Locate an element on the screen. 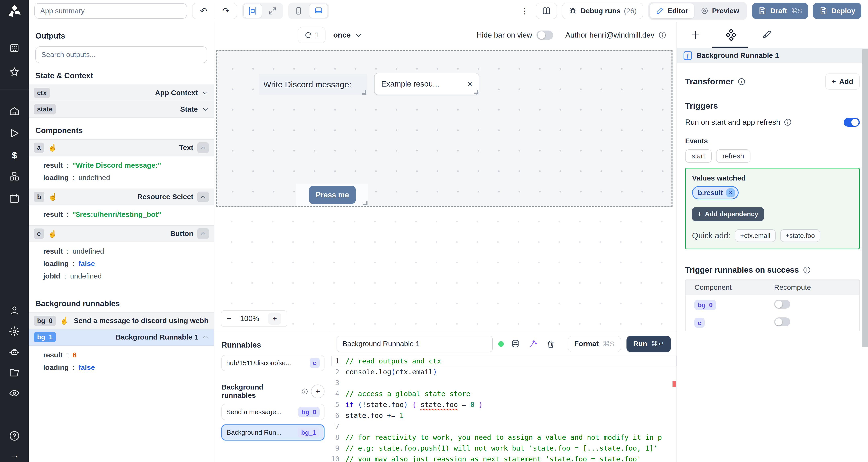 The height and width of the screenshot is (462, 868). runnable-item-bg1-selected: Background Run... bg_1 is located at coordinates (273, 432).